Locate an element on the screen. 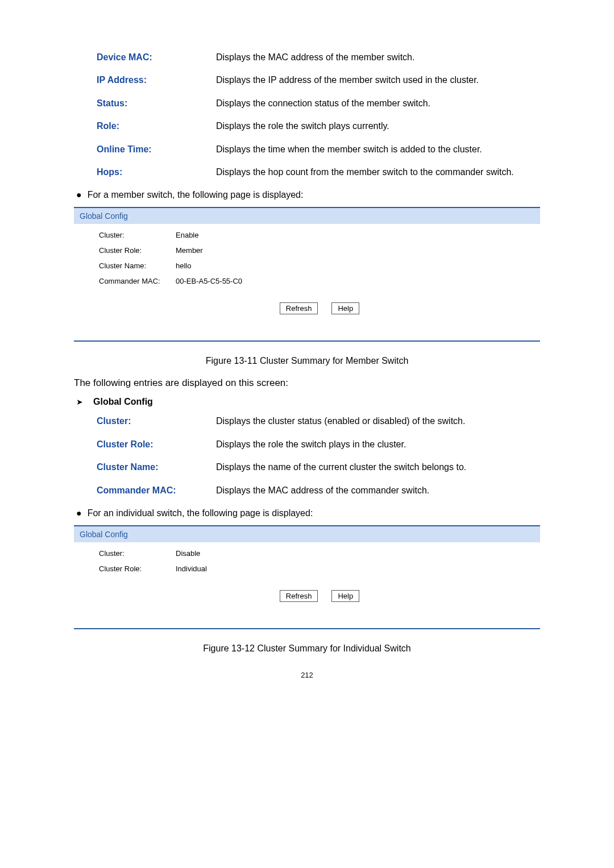  def-desc: Displays the IP address of the member sw… is located at coordinates (378, 80).